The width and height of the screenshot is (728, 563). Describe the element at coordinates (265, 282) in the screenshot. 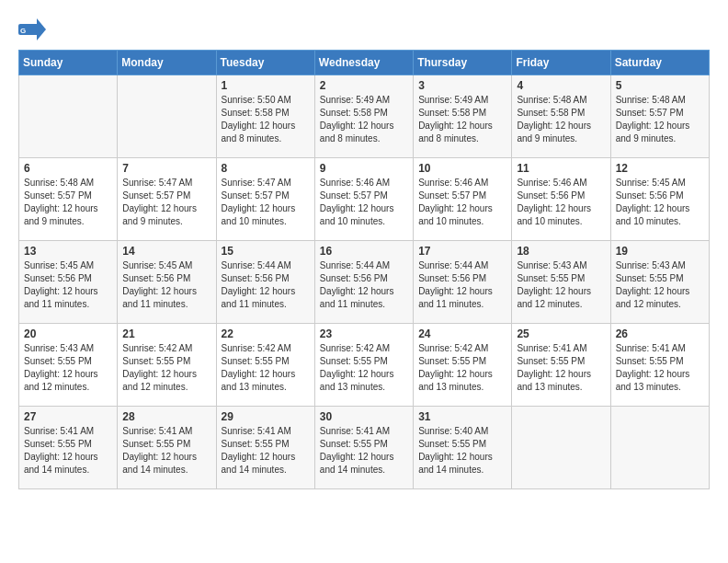

I see `calendar-cell: 15Sunrise: 5:44 AMSunset: 5:56 PMDayligh…` at that location.